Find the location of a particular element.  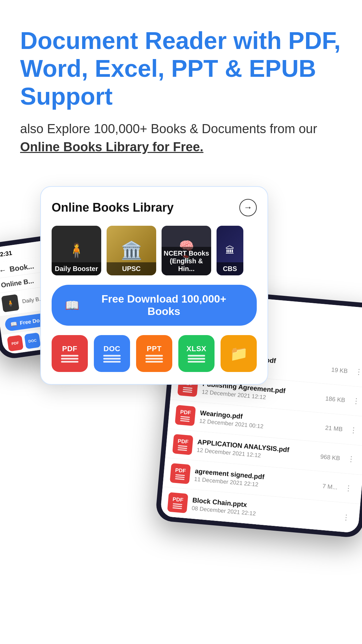

back-phone-doc-icon: DOC is located at coordinates (33, 341).